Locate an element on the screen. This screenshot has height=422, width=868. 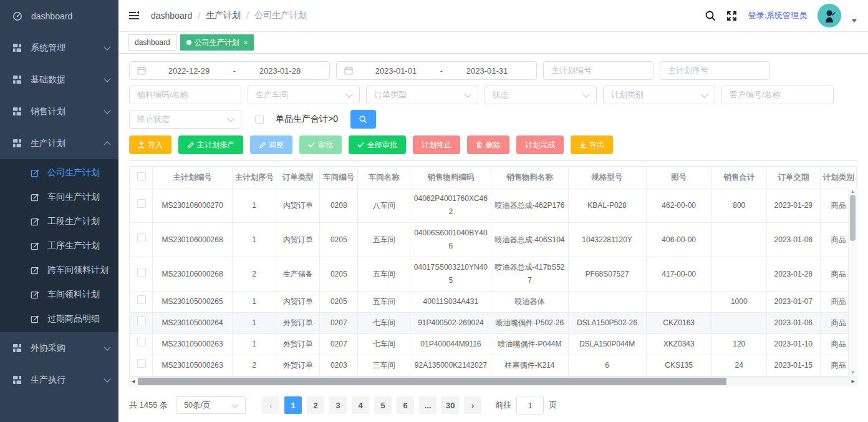
plan-category-select: 计划类别 is located at coordinates (659, 95).